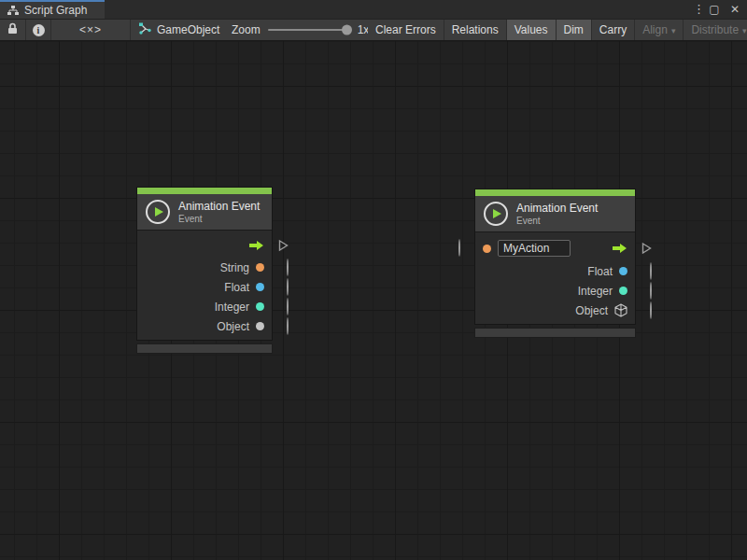 The image size is (747, 560). Describe the element at coordinates (13, 30) in the screenshot. I see `lock-icon` at that location.